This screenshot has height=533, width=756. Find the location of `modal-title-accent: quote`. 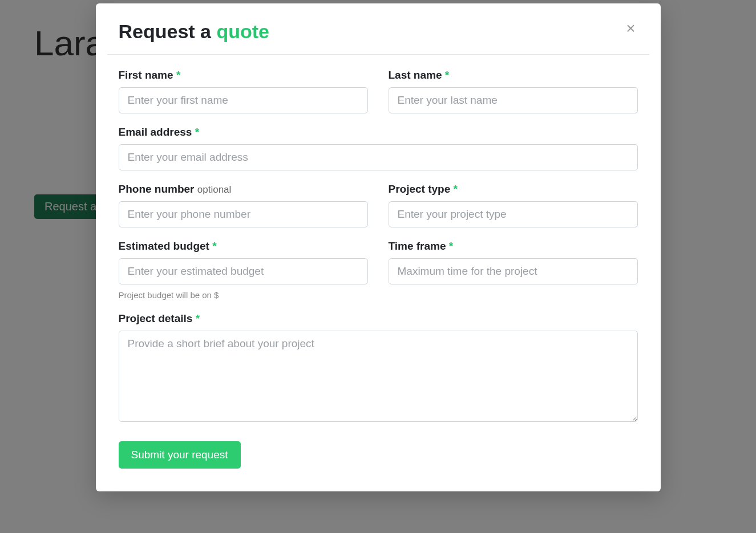

modal-title-accent: quote is located at coordinates (243, 31).